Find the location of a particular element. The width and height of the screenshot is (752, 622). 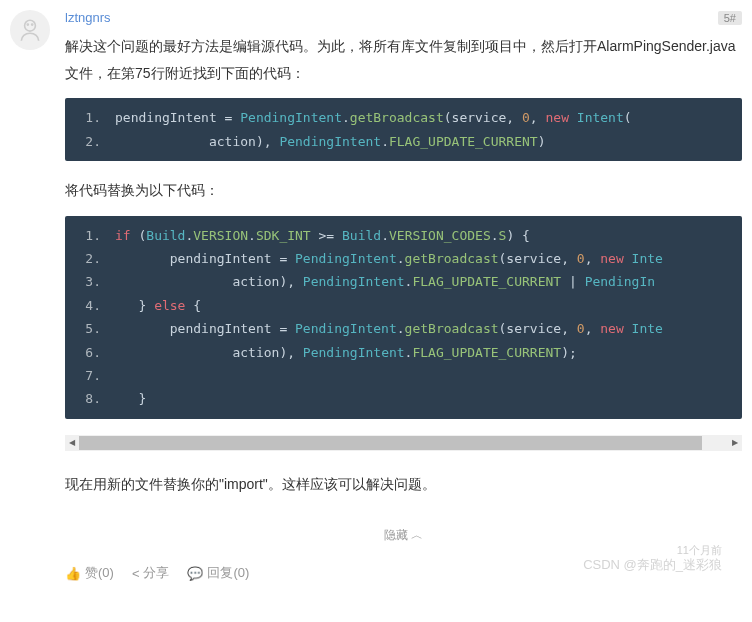

reply-label: 回复(0) is located at coordinates (228, 573).